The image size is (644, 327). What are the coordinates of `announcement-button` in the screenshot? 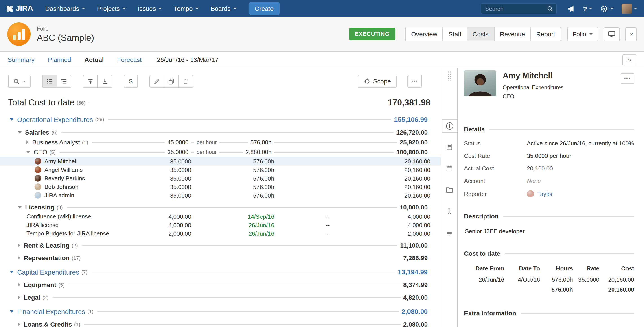 It's located at (571, 8).